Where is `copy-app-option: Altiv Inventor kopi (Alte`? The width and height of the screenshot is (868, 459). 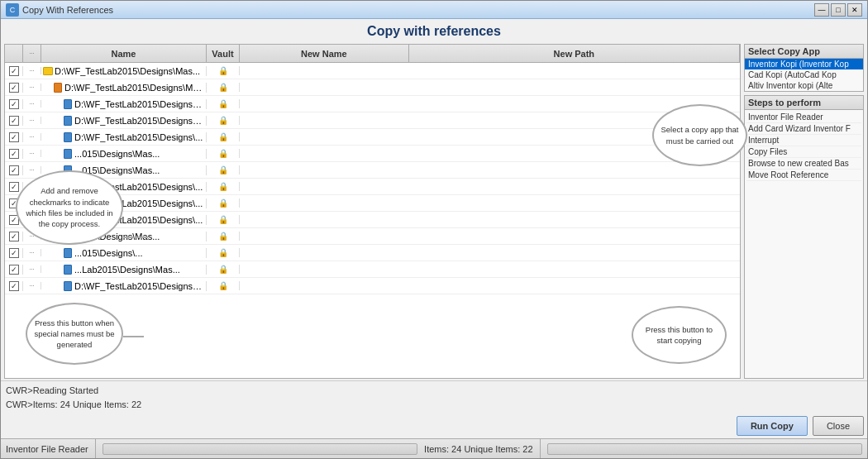
copy-app-option: Altiv Inventor kopi (Alte is located at coordinates (804, 86).